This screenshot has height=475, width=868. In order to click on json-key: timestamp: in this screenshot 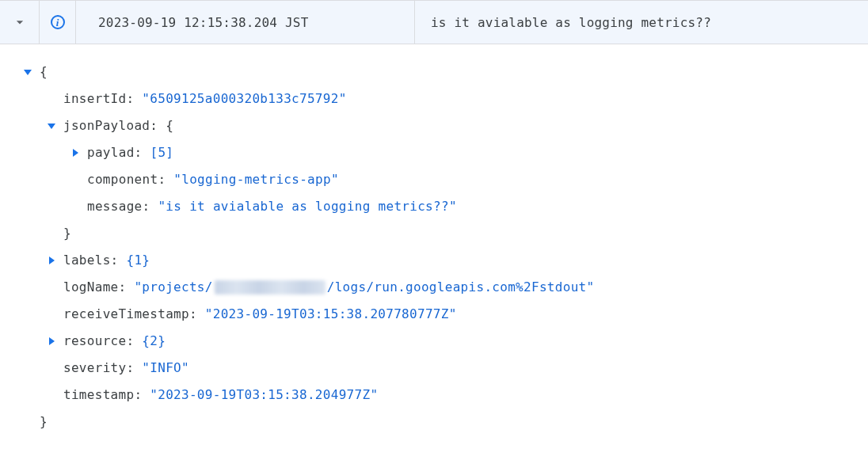, I will do `click(103, 395)`.